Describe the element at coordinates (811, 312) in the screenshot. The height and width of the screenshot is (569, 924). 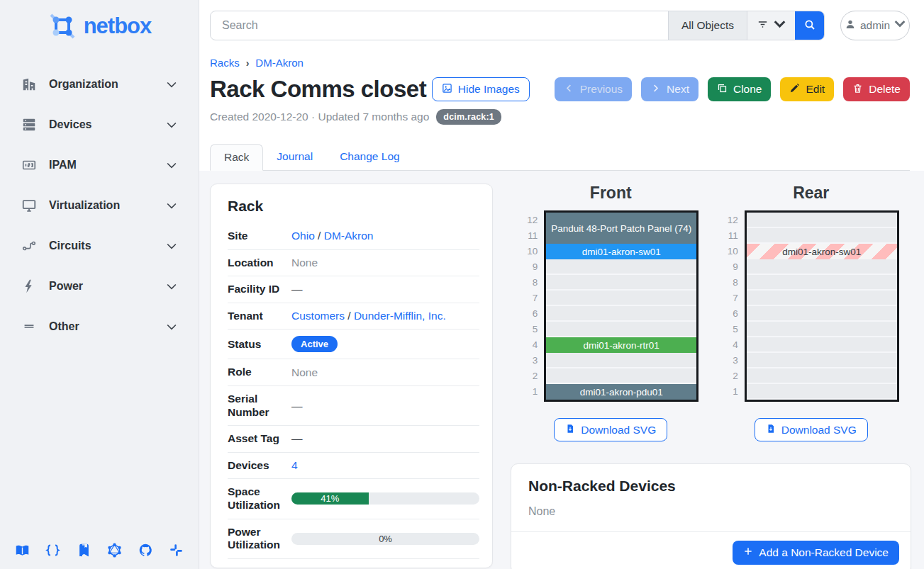
I see `rear-elevation: Rear 121110987654321 dmi01-akron-sw01 Do…` at that location.